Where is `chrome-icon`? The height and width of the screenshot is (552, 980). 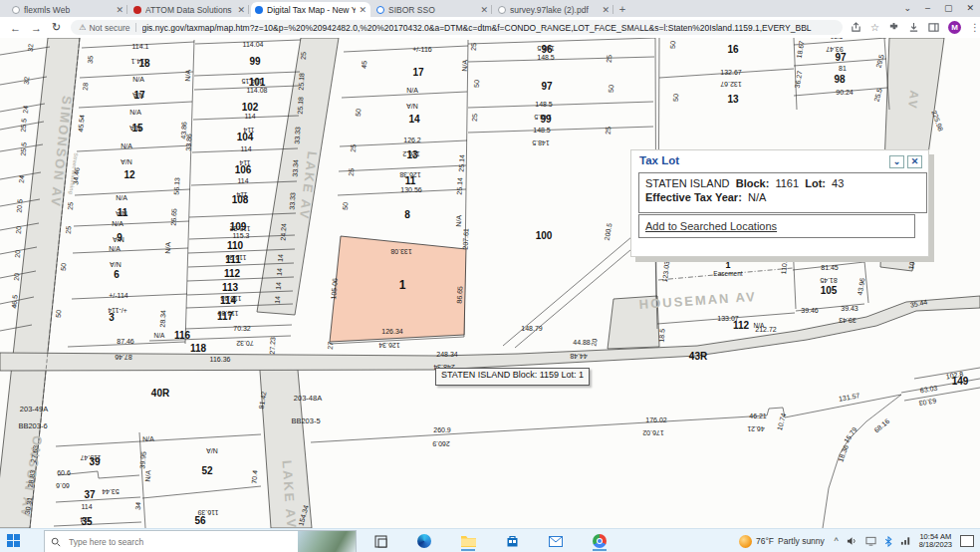 chrome-icon is located at coordinates (600, 541).